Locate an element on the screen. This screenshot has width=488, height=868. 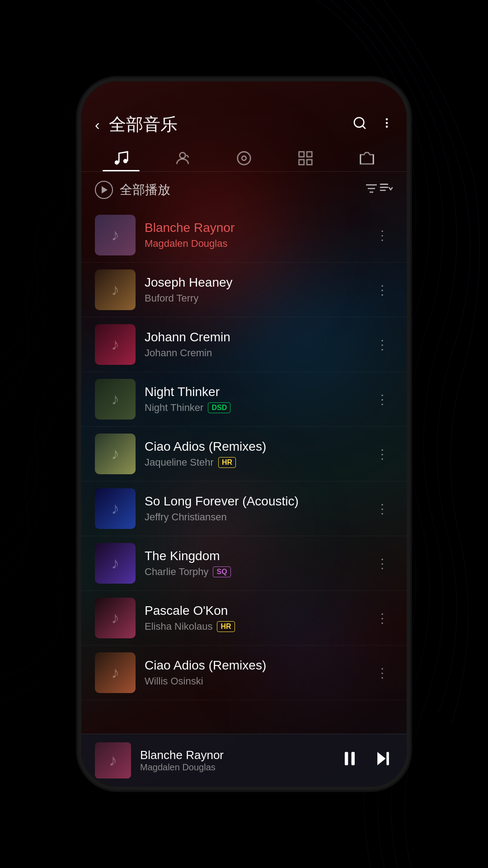
song-subtitle-7: Charlie Torphy SQ is located at coordinates (253, 572).